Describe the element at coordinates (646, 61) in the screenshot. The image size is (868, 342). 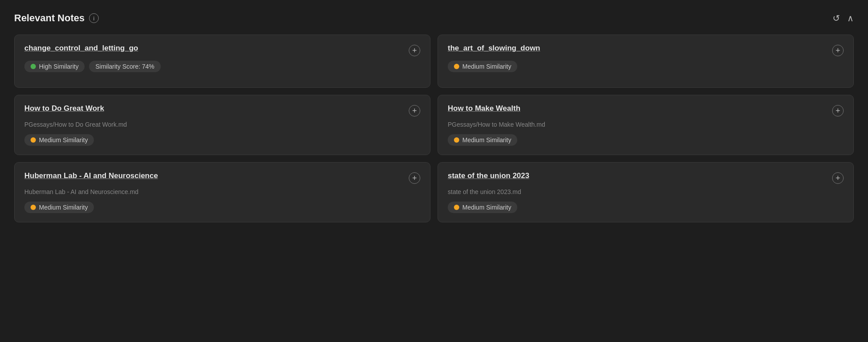
I see `note-card: the_art_of_slowing_down + Medium Similar…` at that location.